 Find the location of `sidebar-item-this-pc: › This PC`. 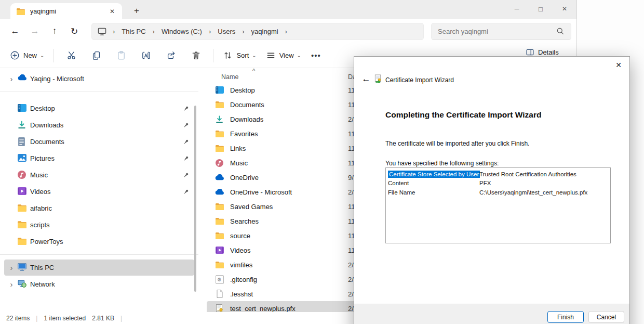

sidebar-item-this-pc: › This PC is located at coordinates (99, 267).